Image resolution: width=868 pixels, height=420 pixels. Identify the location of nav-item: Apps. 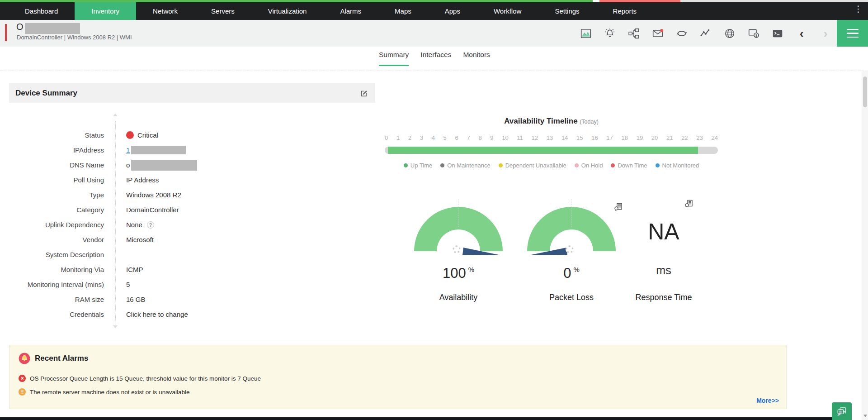
(453, 11).